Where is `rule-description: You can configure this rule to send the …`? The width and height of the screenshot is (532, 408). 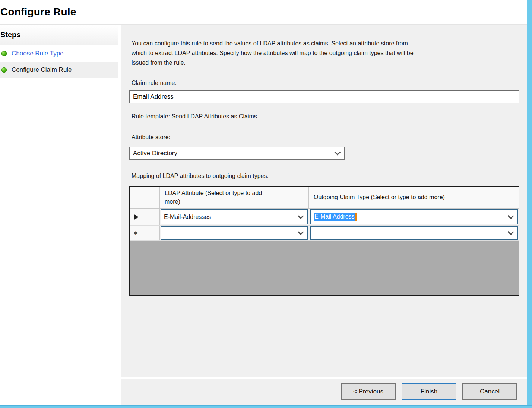
rule-description: You can configure this rule to send the … is located at coordinates (273, 53).